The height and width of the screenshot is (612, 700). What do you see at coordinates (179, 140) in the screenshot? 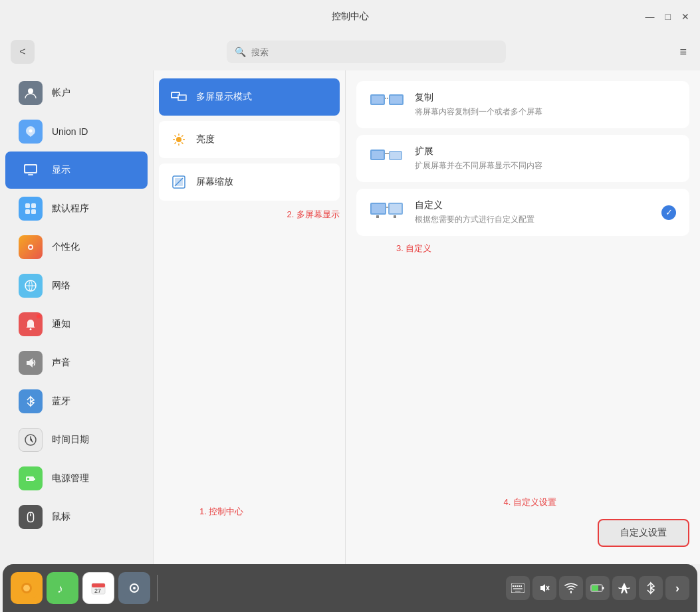
I see `brightness-icon` at bounding box center [179, 140].